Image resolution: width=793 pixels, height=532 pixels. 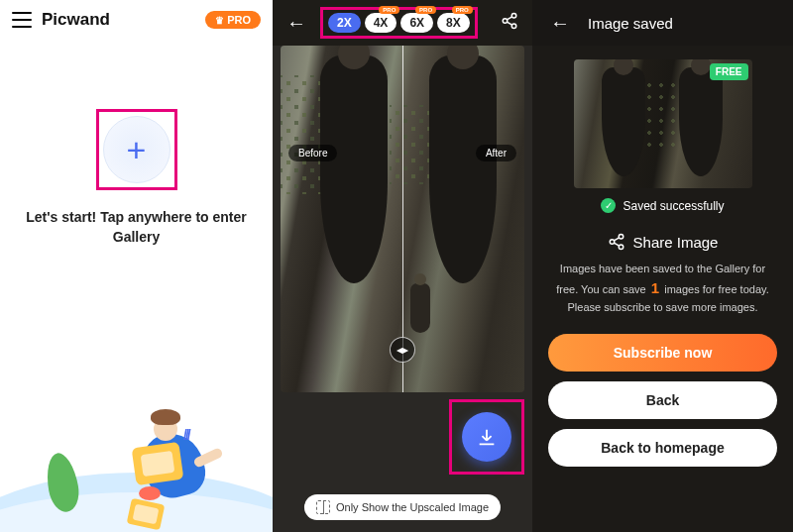 What do you see at coordinates (398, 23) in the screenshot?
I see `highlight-scales: 2X 4X PRO 6X PRO 8X PRO` at bounding box center [398, 23].